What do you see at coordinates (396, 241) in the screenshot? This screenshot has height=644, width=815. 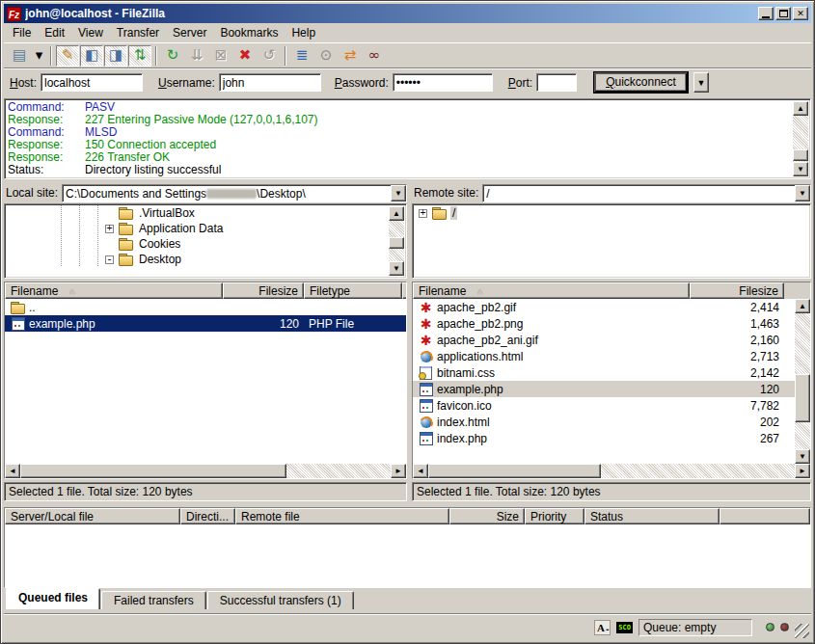 I see `local-tree-scrollbar: ▲ ▼` at bounding box center [396, 241].